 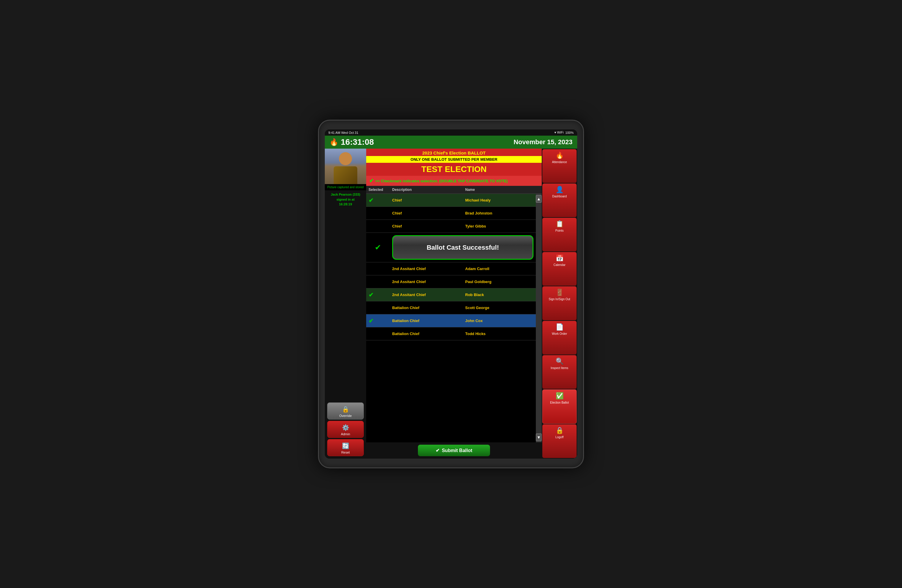 What do you see at coordinates (378, 295) in the screenshot?
I see `row-selected-6: ✔` at bounding box center [378, 295].